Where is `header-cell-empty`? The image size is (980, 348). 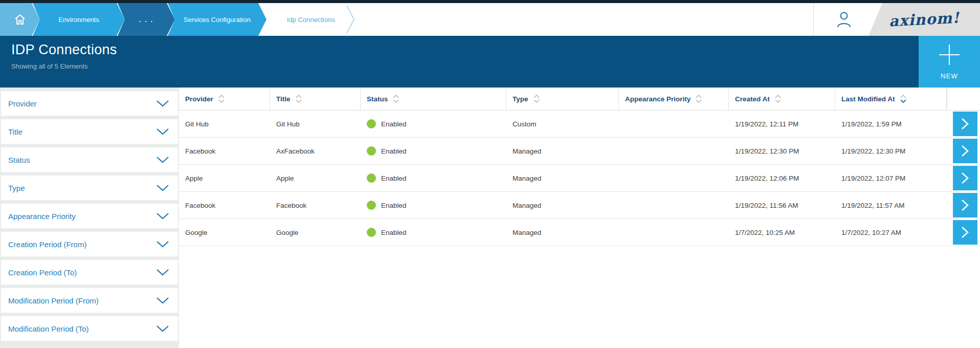 header-cell-empty is located at coordinates (964, 99).